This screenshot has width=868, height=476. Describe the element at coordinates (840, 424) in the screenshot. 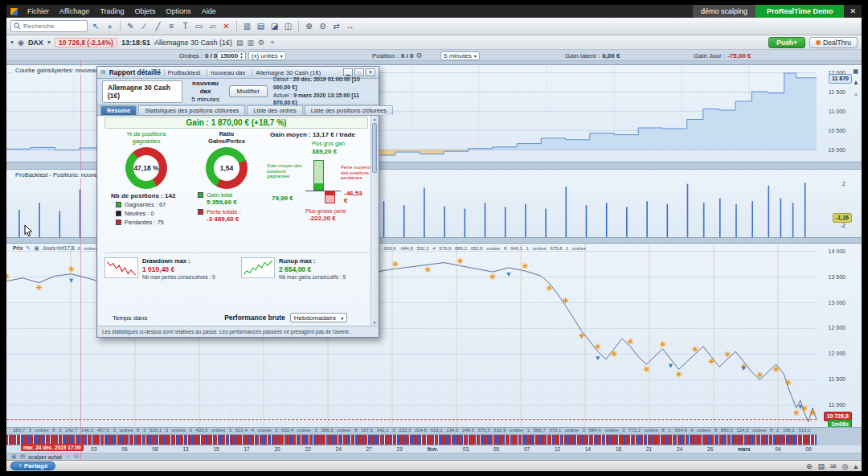

I see `timer-badge: 1m06s` at that location.